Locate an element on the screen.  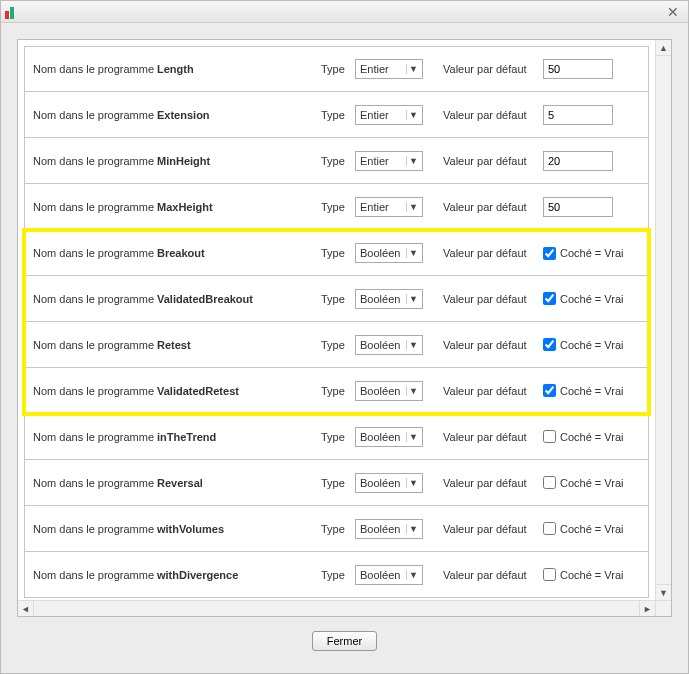
close-icon: ✕ is located at coordinates (673, 12).